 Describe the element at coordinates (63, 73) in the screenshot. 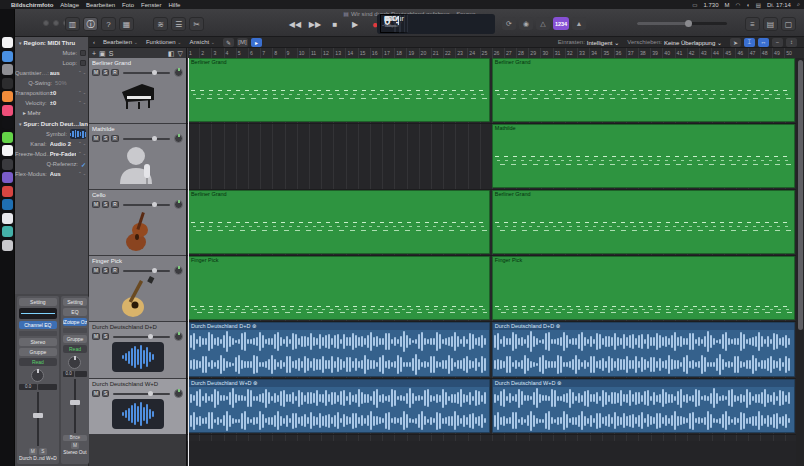

I see `region-value: aus` at that location.